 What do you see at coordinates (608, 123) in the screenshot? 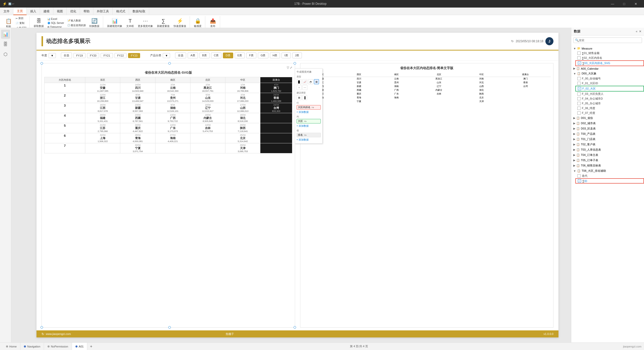
I see `tree-d02-header: ▶ 📋 D02_城市表` at bounding box center [608, 123].